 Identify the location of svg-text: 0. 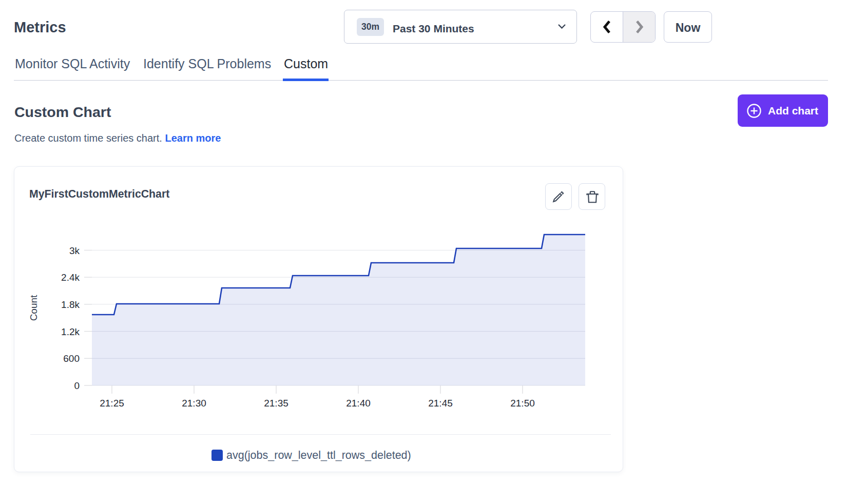
(77, 386).